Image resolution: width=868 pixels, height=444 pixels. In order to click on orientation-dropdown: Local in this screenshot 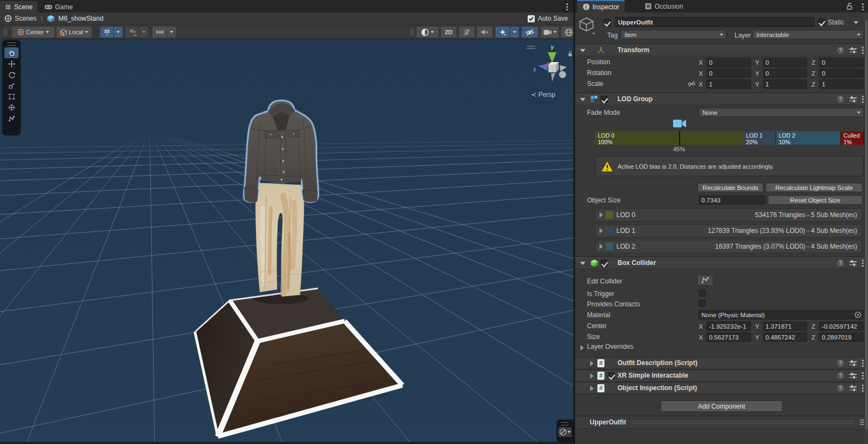, I will do `click(74, 32)`.